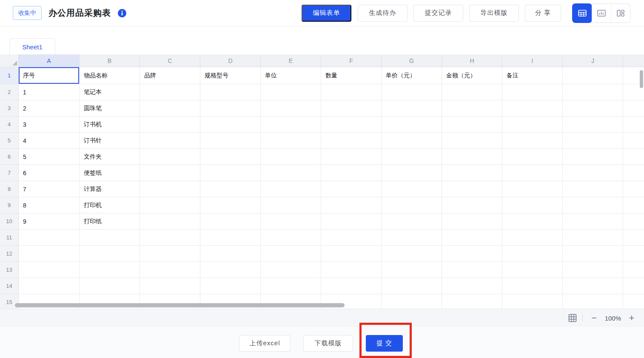 The image size is (644, 358). Describe the element at coordinates (351, 254) in the screenshot. I see `cell-F12` at that location.